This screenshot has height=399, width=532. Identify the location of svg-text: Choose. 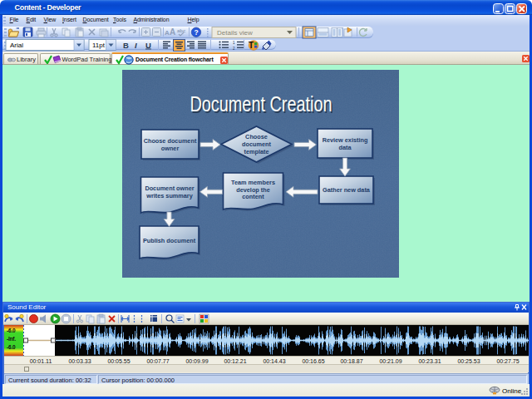
(256, 136).